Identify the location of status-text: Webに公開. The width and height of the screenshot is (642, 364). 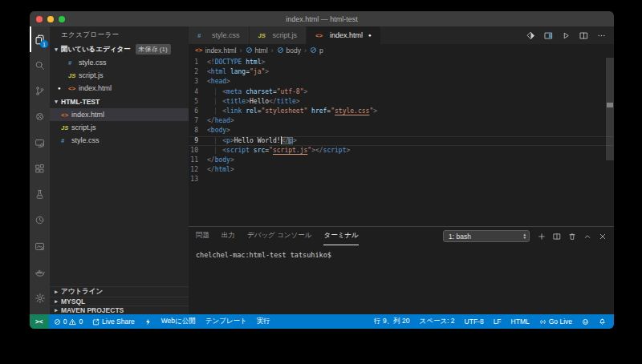
(178, 322).